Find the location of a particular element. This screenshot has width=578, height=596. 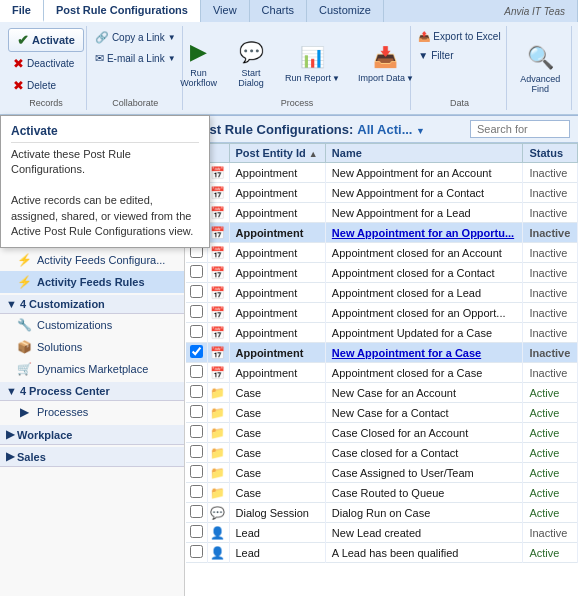

run-report-button: 📊 Run Report ▼ is located at coordinates (312, 62).